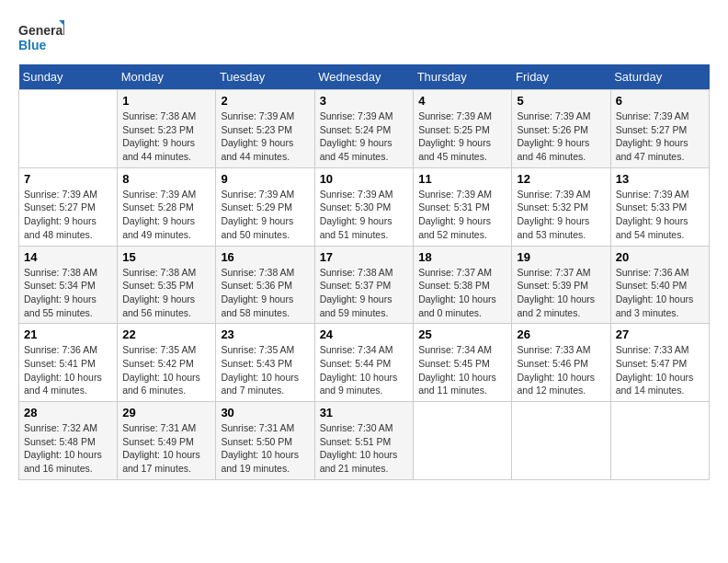 This screenshot has height=563, width=728. I want to click on day-info: Sunrise: 7:33 AMSunset: 5:46 PMDaylight:…, so click(561, 370).